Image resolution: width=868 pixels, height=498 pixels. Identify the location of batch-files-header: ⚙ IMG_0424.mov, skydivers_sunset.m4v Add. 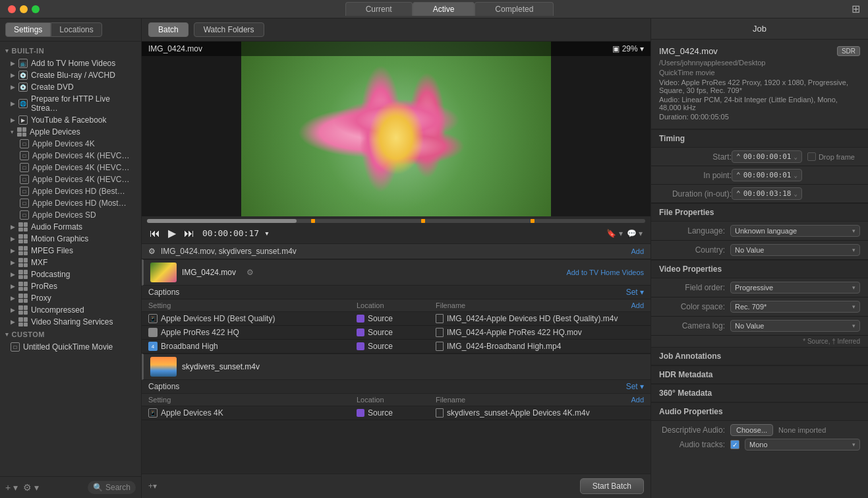
(396, 251).